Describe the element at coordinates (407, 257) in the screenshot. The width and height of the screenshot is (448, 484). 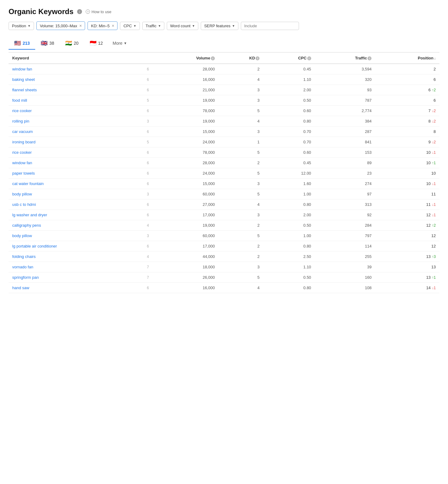
I see `position-cell: 13↑3` at that location.